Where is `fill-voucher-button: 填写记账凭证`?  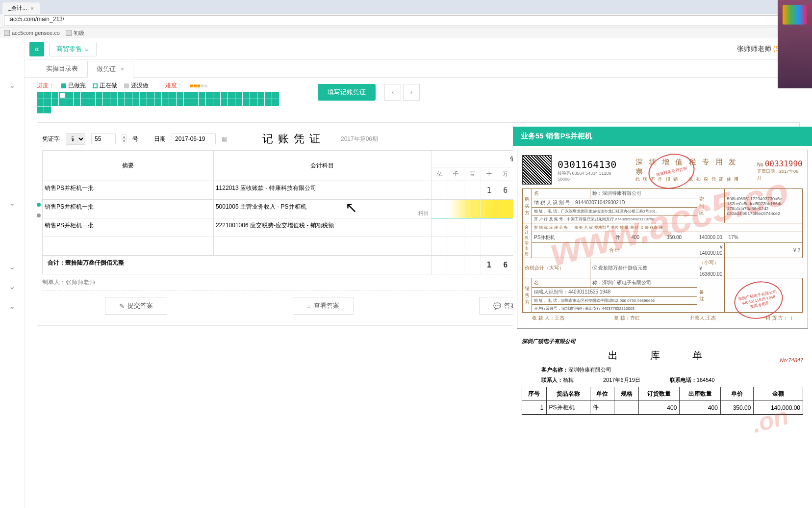 fill-voucher-button: 填写记账凭证 is located at coordinates (347, 92).